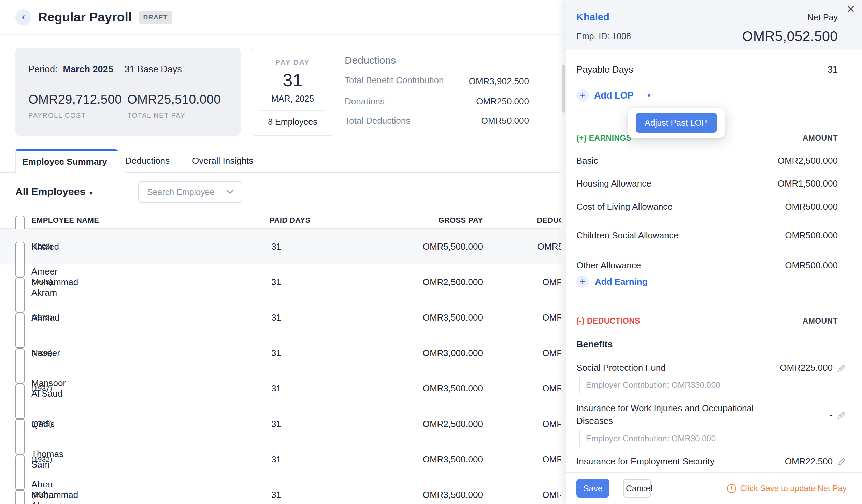  I want to click on all-employees-label: All Employees, so click(50, 191).